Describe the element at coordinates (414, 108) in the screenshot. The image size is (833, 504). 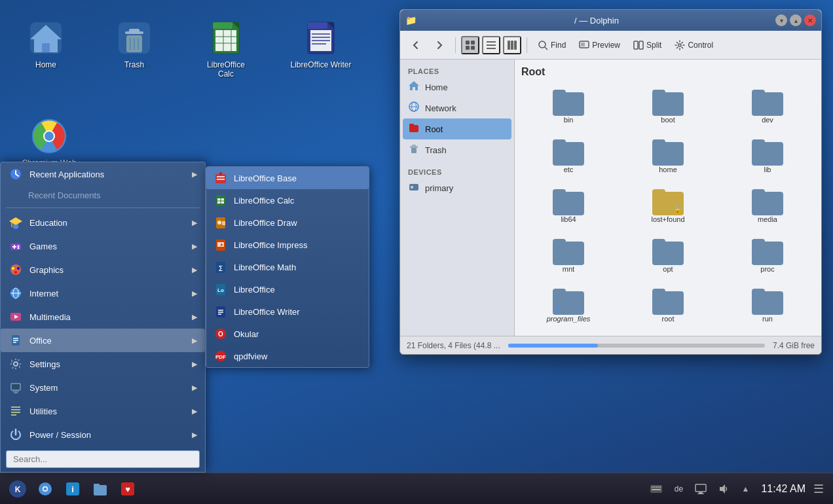
I see `sidebar-network-icon` at that location.